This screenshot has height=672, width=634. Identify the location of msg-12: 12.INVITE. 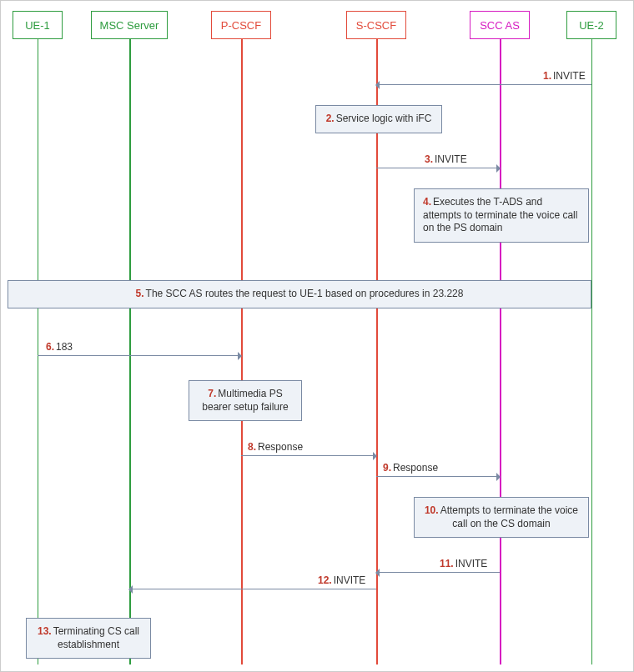
(342, 580).